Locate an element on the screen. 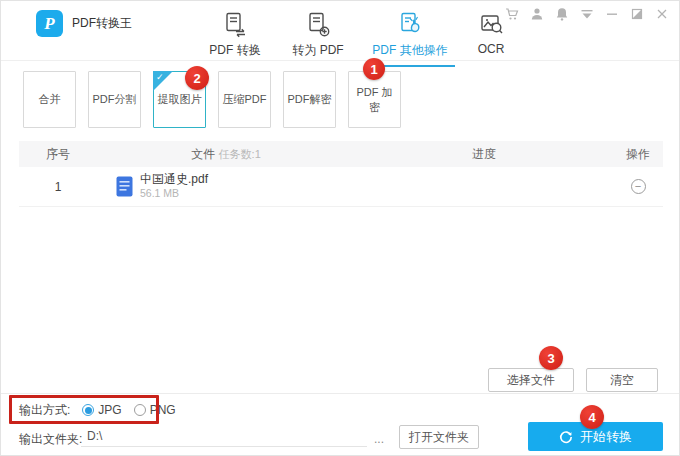 The height and width of the screenshot is (456, 680). task-count: 任务数:1 is located at coordinates (240, 154).